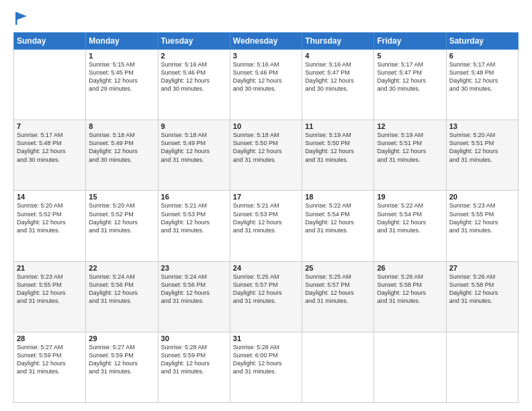 This screenshot has height=411, width=532. I want to click on calendar-cell: 13Sunrise: 5:20 AM Sunset: 5:51 PM Dayli…, so click(482, 156).